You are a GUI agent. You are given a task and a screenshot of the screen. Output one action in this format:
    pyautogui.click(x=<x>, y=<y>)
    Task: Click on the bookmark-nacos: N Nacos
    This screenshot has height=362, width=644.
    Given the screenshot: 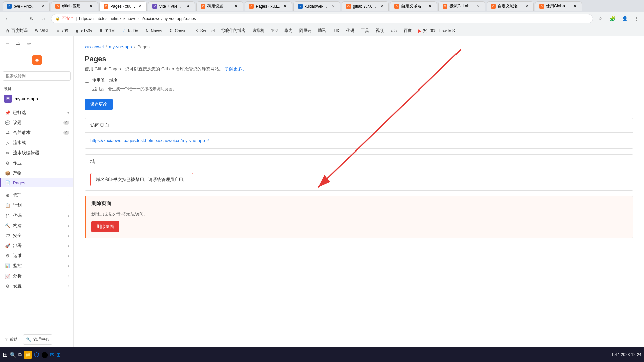 What is the action you would take?
    pyautogui.click(x=153, y=31)
    